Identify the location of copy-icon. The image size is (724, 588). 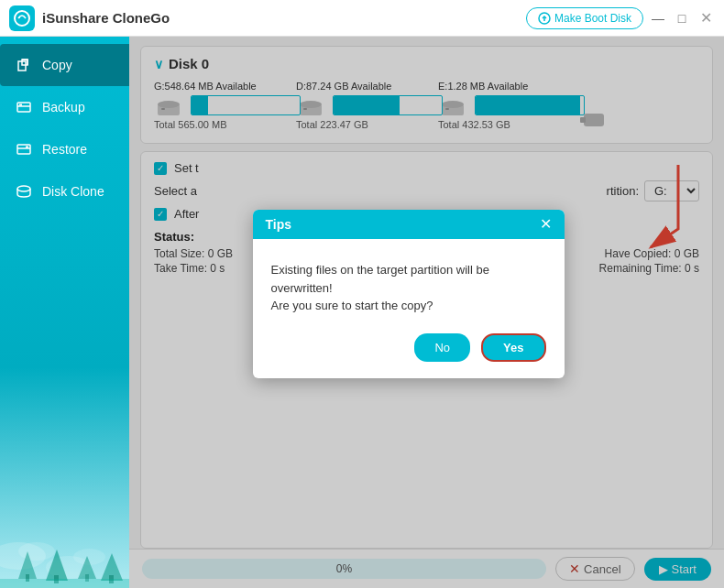
(24, 65).